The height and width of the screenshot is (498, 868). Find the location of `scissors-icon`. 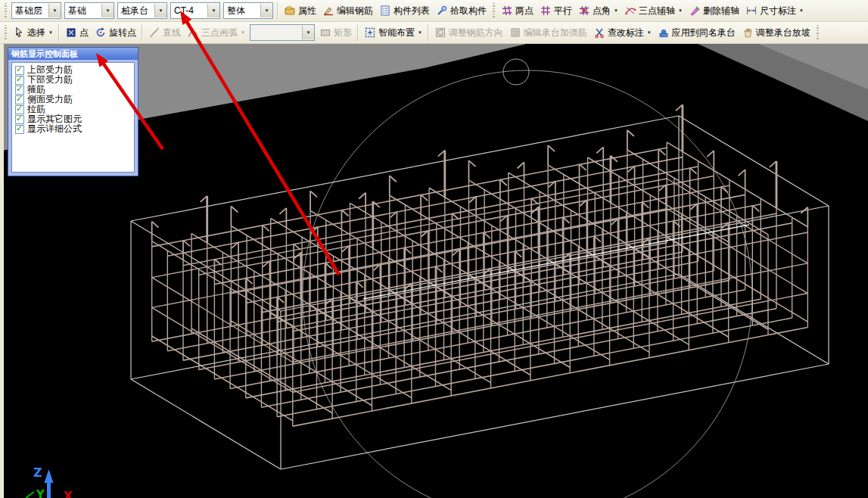

scissors-icon is located at coordinates (599, 33).